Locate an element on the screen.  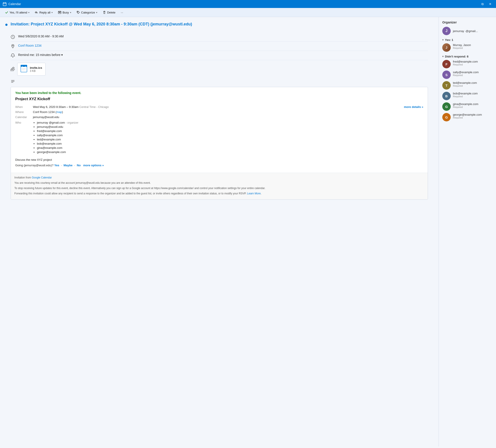
busy-chevron: ▾ is located at coordinates (71, 13).